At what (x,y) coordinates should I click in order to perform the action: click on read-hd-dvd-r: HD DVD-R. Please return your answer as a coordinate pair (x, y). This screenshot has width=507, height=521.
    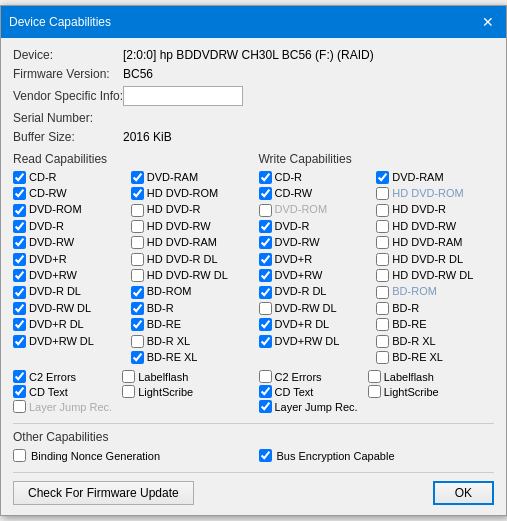
    Looking at the image, I should click on (190, 210).